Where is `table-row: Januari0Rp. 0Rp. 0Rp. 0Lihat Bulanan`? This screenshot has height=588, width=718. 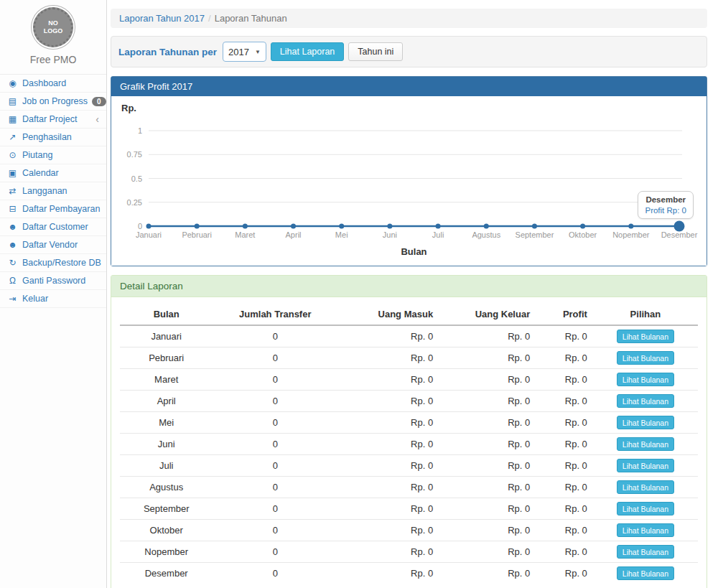 table-row: Januari0Rp. 0Rp. 0Rp. 0Lihat Bulanan is located at coordinates (409, 336).